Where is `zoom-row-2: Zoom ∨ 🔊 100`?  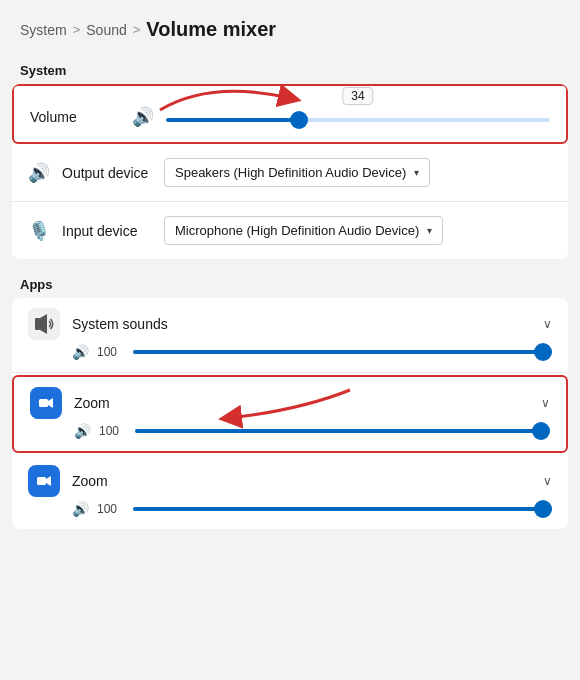
zoom-row-2: Zoom ∨ 🔊 100 is located at coordinates (290, 492).